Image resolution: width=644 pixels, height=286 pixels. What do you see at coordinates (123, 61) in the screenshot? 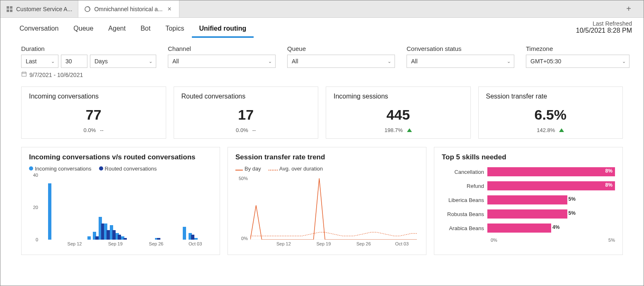
I see `duration-unit-select: Days⌄` at bounding box center [123, 61].